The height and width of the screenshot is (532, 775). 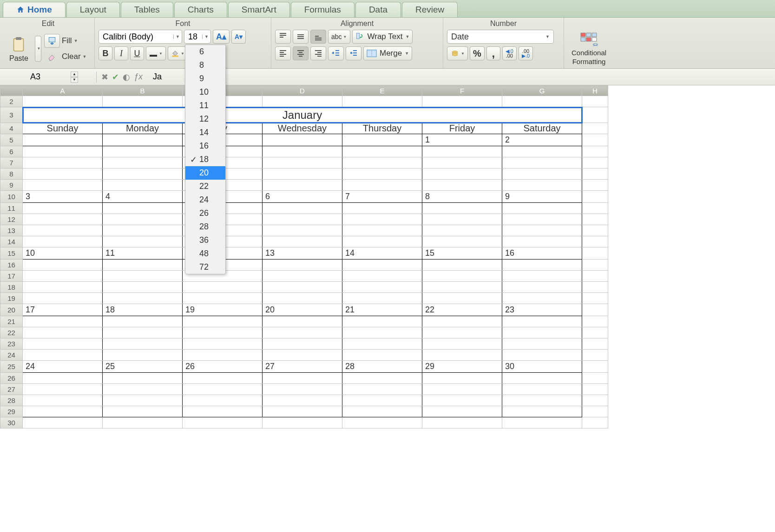 I want to click on cell-F7, so click(x=462, y=163).